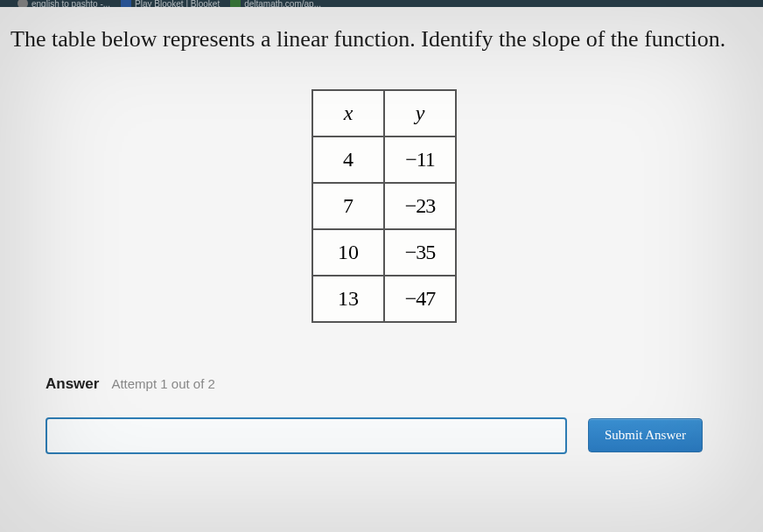 The height and width of the screenshot is (532, 763). I want to click on header-x: x, so click(348, 114).